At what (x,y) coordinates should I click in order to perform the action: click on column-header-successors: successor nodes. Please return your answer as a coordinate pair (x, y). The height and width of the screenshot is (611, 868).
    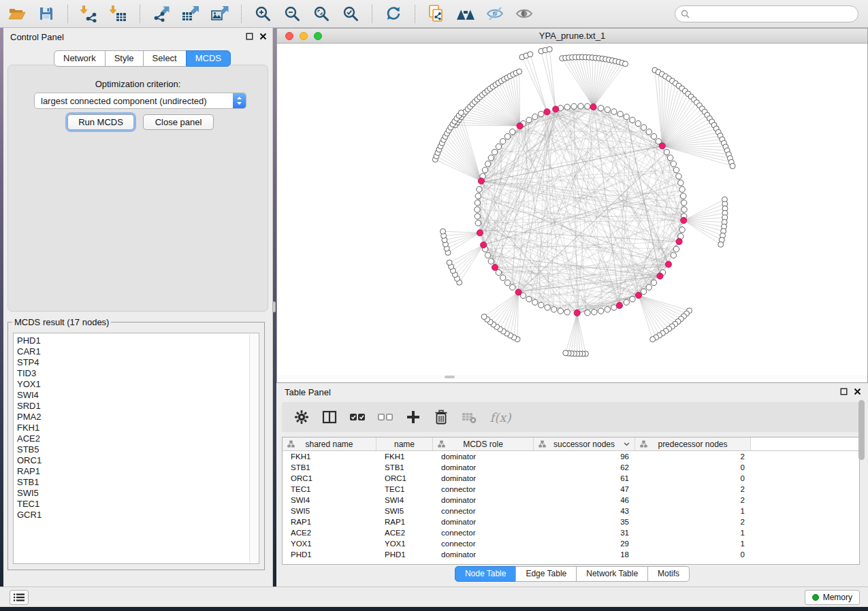
    Looking at the image, I should click on (584, 444).